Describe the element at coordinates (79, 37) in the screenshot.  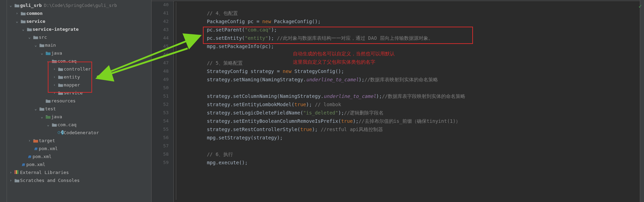
I see `tree-row: ⌄src` at that location.